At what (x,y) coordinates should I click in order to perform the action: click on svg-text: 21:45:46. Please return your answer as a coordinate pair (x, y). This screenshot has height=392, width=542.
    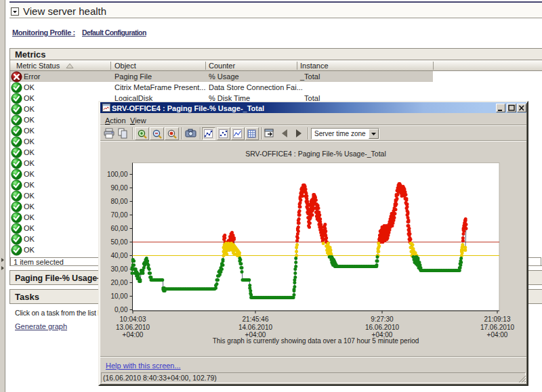
    Looking at the image, I should click on (256, 320).